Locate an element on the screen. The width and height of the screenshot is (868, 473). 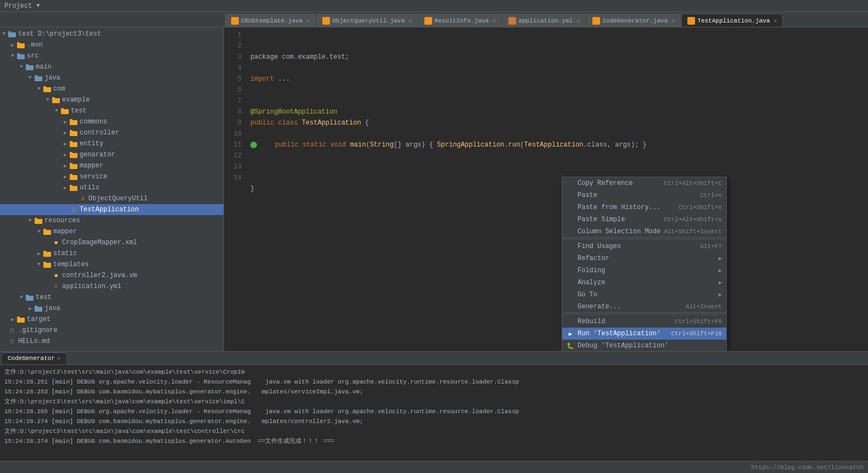
line-number: 6 is located at coordinates (233, 90).